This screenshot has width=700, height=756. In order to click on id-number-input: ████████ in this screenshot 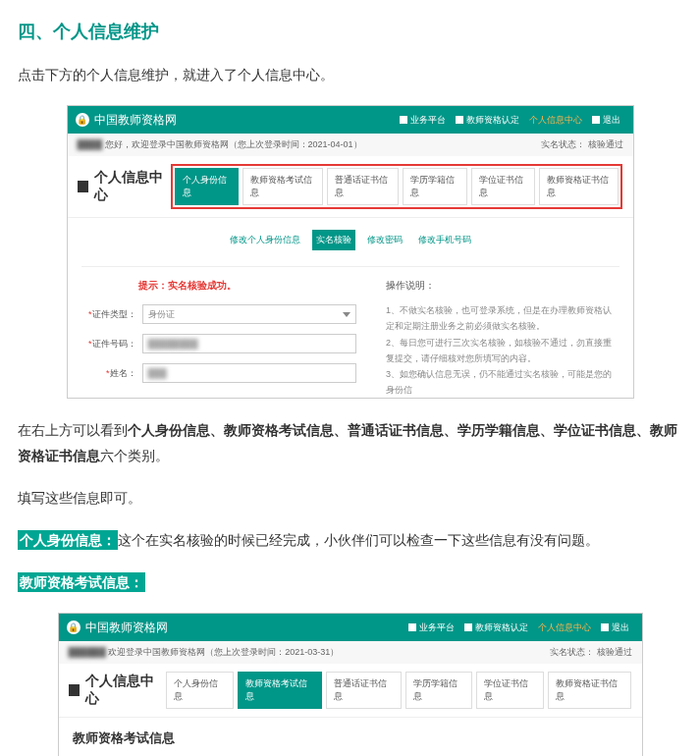, I will do `click(249, 344)`.